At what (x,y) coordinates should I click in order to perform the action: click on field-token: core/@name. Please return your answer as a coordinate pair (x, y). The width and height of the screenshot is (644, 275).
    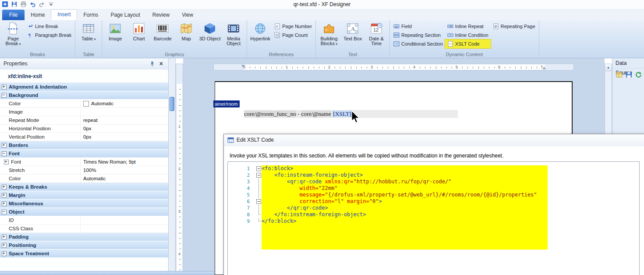
    Looking at the image, I should click on (316, 114).